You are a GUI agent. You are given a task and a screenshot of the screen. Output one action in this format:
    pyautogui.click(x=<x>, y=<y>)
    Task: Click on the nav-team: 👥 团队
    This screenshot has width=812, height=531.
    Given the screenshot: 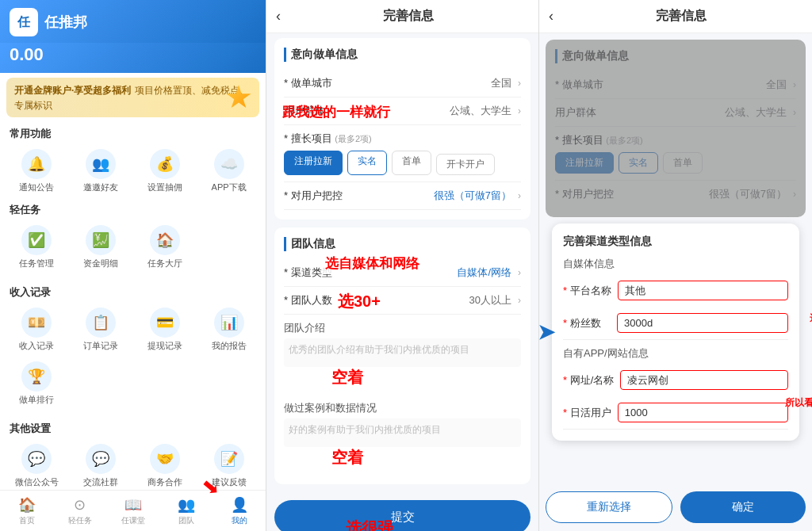 What is the action you would take?
    pyautogui.click(x=186, y=511)
    